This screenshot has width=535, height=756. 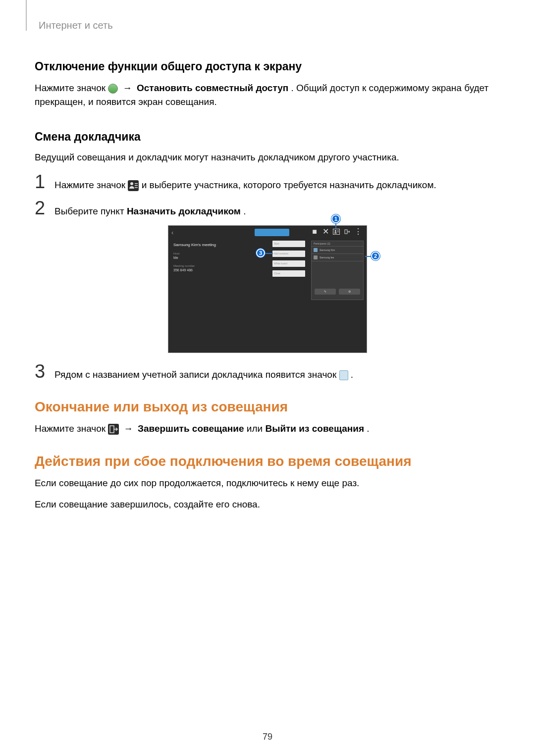 What do you see at coordinates (191, 429) in the screenshot?
I see `bold-text: Завершить совещание` at bounding box center [191, 429].